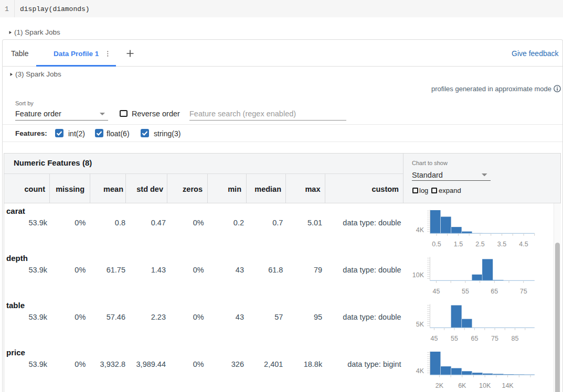 This screenshot has width=563, height=392. Describe the element at coordinates (459, 244) in the screenshot. I see `svg-text: 1.5` at that location.